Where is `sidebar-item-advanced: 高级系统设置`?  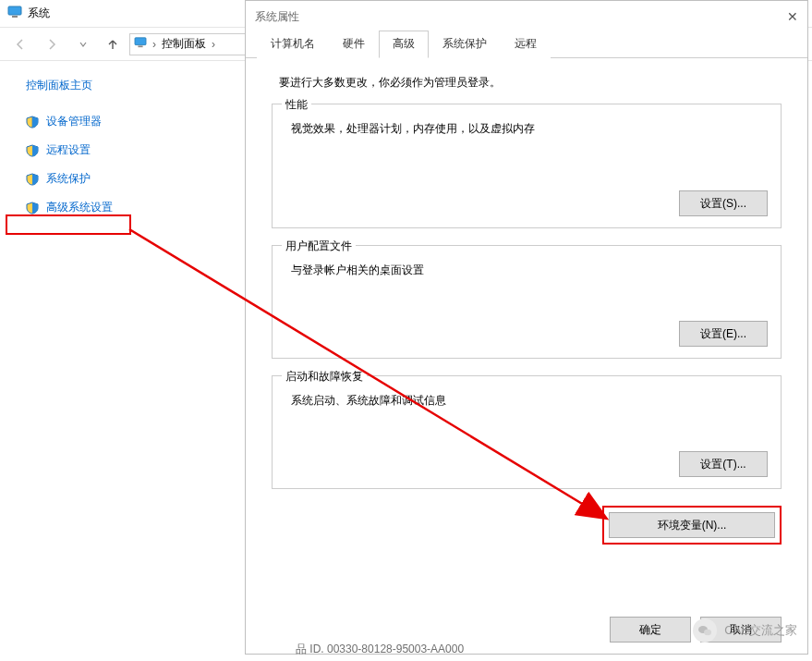 sidebar-item-advanced: 高级系统设置 is located at coordinates (96, 207).